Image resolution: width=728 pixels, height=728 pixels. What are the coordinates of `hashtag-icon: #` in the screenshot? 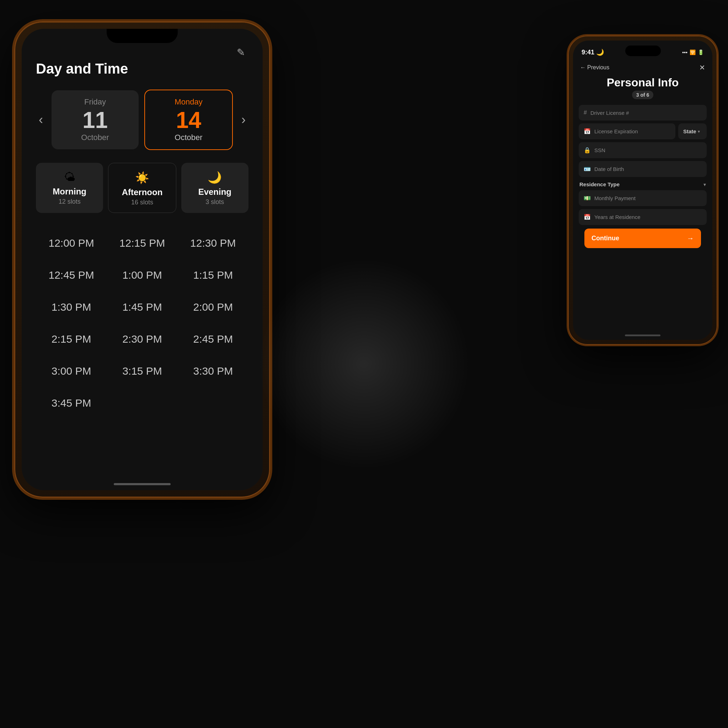 It's located at (585, 113).